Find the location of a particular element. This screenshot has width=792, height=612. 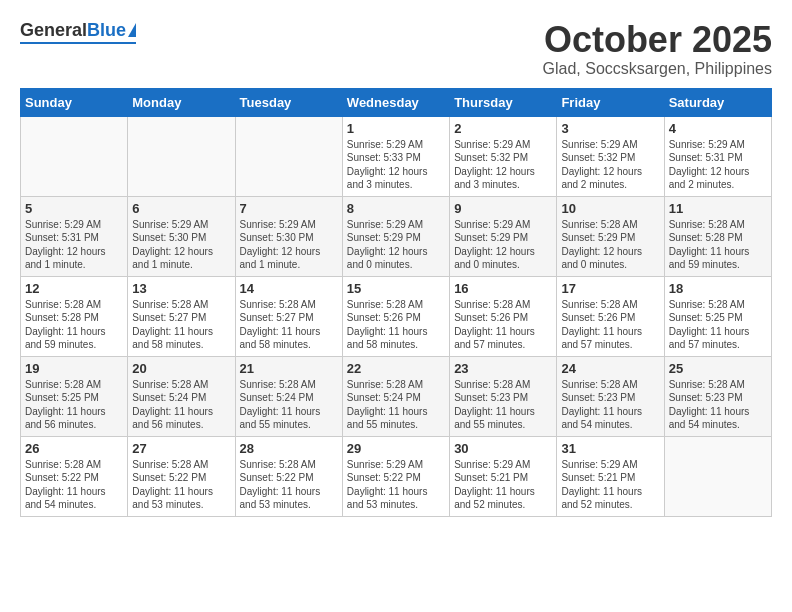

calendar-cell: 14Sunrise: 5:28 AM Sunset: 5:27 PM Dayli… is located at coordinates (288, 316).